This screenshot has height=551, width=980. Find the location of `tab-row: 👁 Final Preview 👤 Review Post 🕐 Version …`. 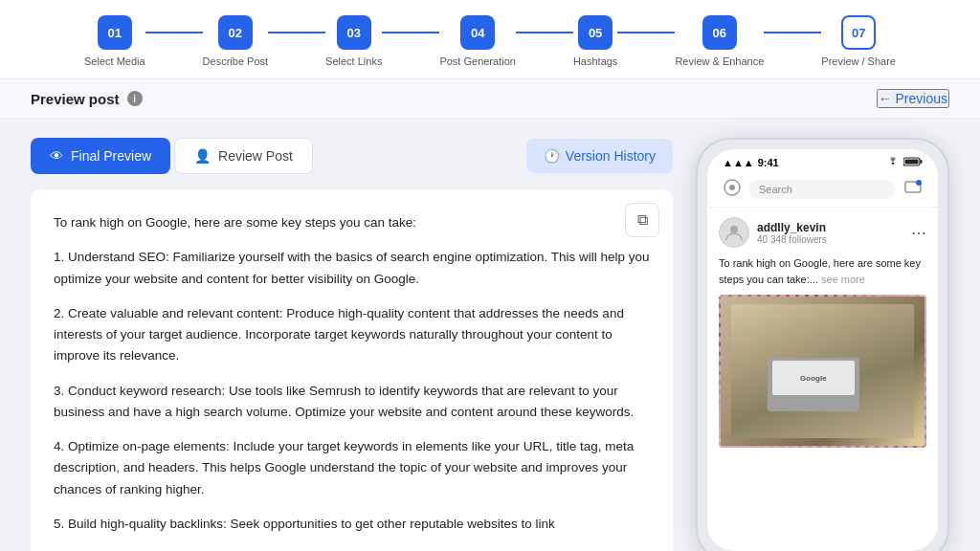

tab-row: 👁 Final Preview 👤 Review Post 🕐 Version … is located at coordinates (352, 156).